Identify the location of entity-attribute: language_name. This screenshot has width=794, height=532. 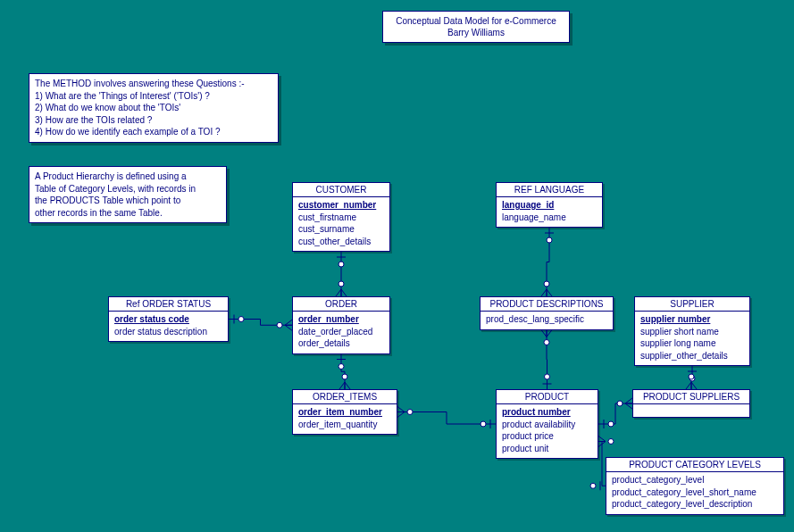
(549, 218).